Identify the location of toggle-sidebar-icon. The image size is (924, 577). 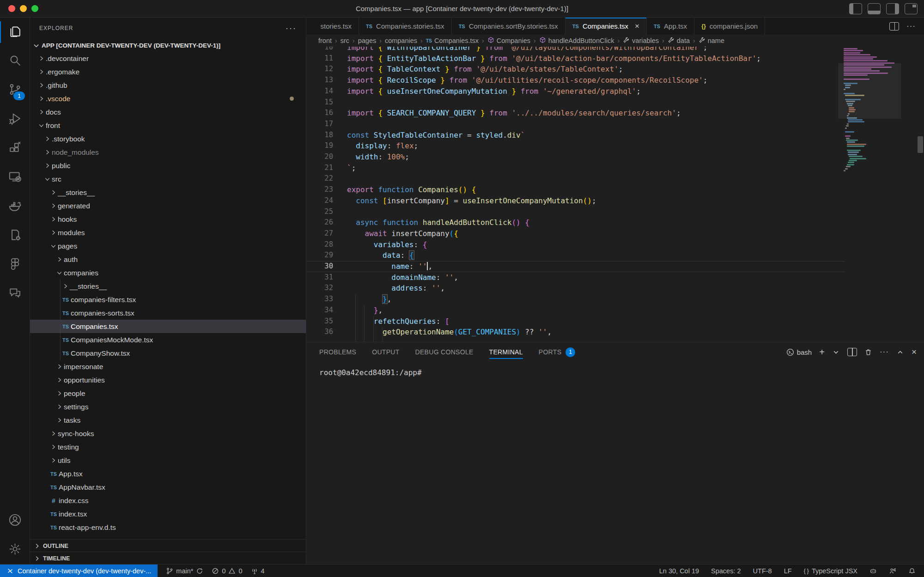
(856, 9).